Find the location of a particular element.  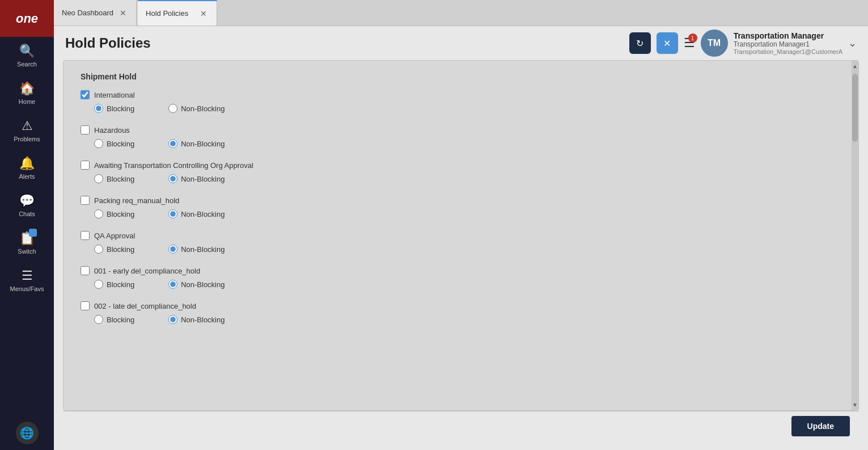

policy-label-002-late-compliance: 002 - late del_compliance_hold is located at coordinates (145, 306).